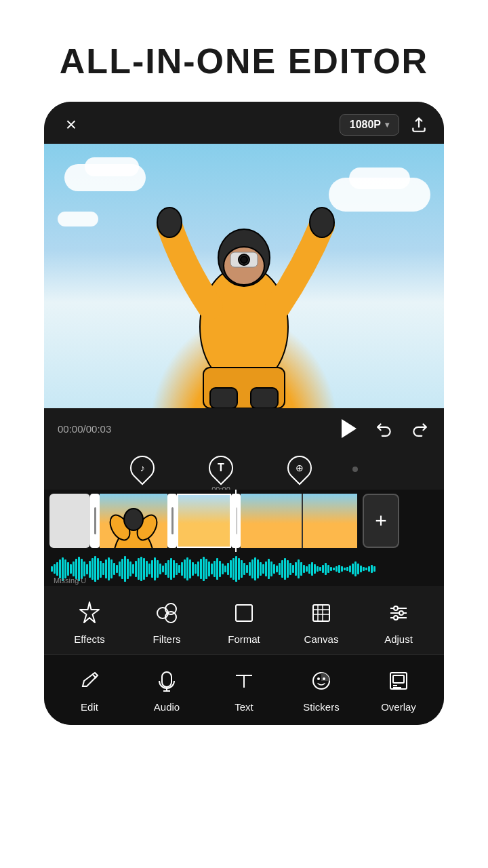 Image resolution: width=488 pixels, height=868 pixels. Describe the element at coordinates (387, 125) in the screenshot. I see `chevron-down-icon: ▾` at that location.